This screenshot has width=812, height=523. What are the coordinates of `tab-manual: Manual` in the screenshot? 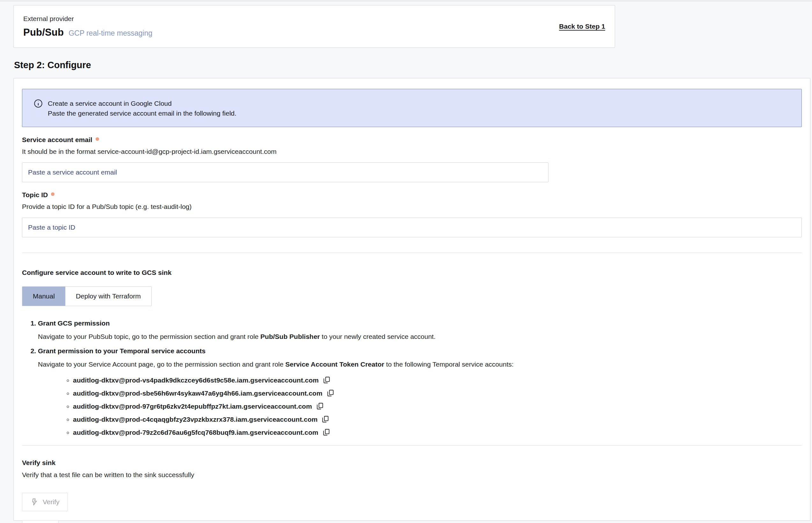 It's located at (44, 296).